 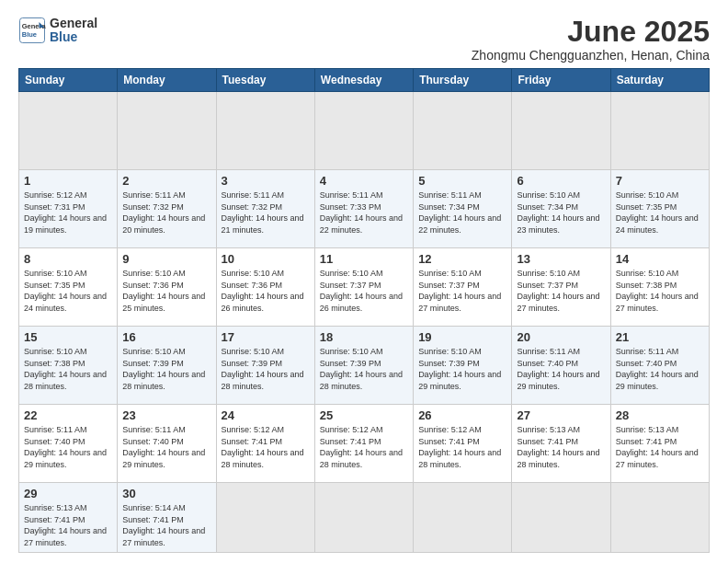 What do you see at coordinates (68, 337) in the screenshot?
I see `day-number: 15` at bounding box center [68, 337].